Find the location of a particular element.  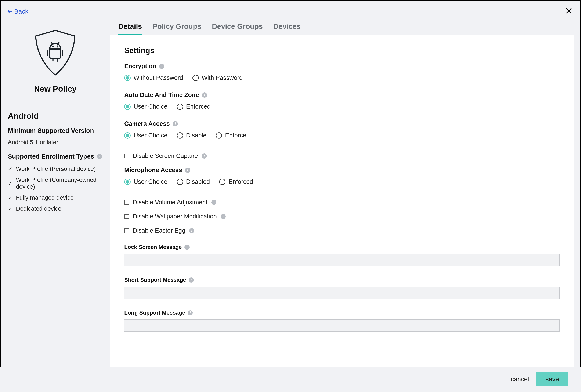

long-msg-input is located at coordinates (342, 326).